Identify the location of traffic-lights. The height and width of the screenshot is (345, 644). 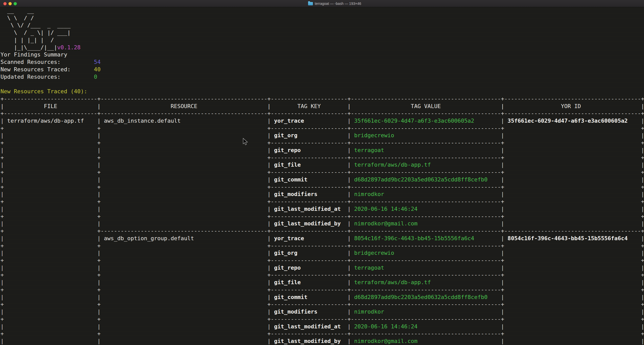
(10, 4).